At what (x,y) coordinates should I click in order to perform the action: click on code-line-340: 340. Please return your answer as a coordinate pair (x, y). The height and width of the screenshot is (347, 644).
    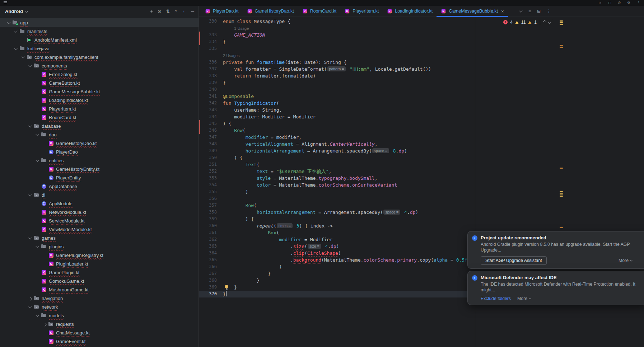
    Looking at the image, I should click on (421, 90).